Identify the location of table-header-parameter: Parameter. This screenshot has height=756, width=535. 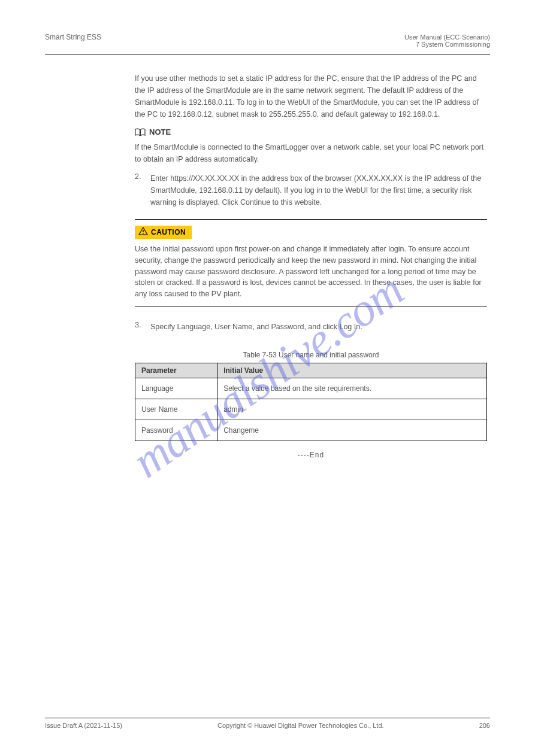
(176, 370).